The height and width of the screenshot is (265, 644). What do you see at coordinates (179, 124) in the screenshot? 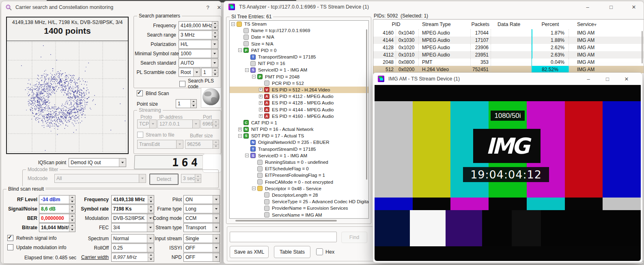
I see `ip-address-dropdown: 127.0.0.1` at bounding box center [179, 124].